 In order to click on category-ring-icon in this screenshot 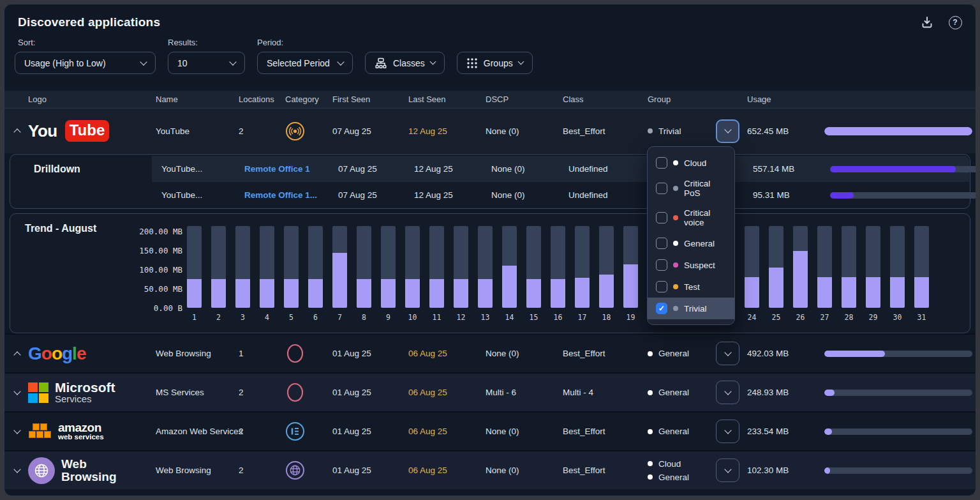, I will do `click(309, 354)`.